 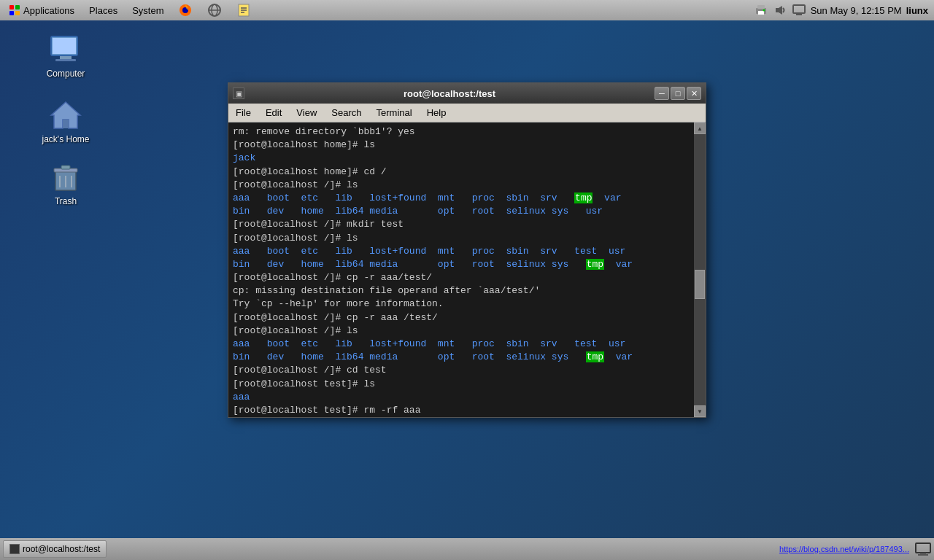 I want to click on desktop-icon-jacks-home: jack's Home, so click(x=66, y=121).